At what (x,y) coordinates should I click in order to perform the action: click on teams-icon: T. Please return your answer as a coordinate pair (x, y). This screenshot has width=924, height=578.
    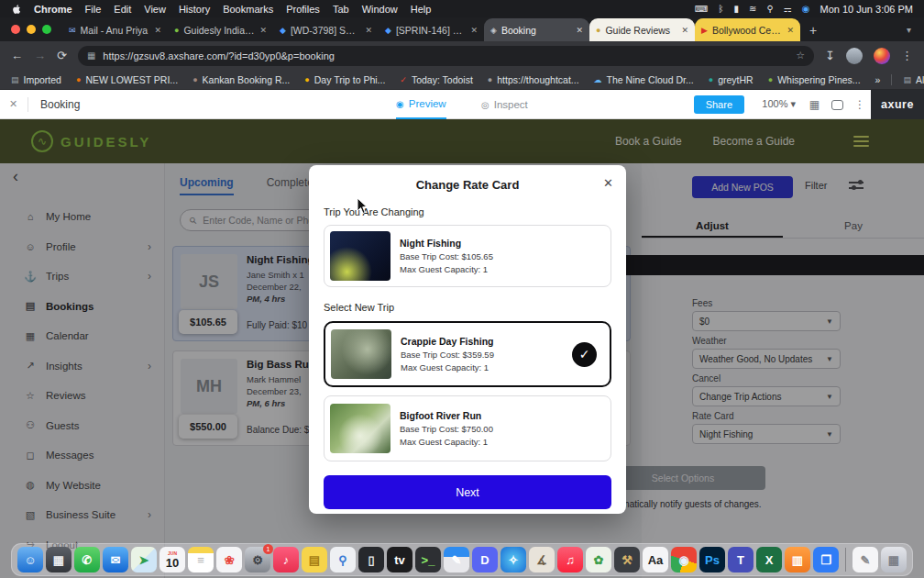
    Looking at the image, I should click on (741, 560).